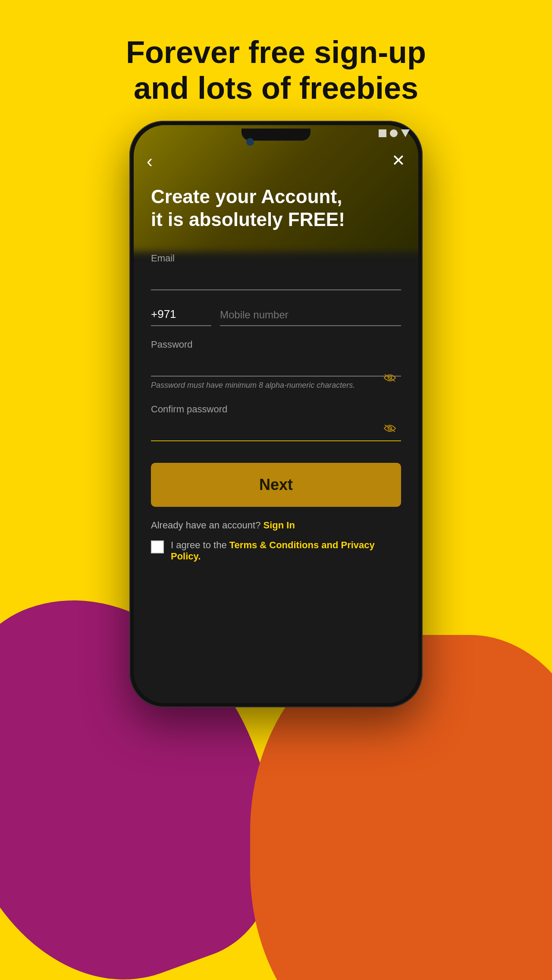  What do you see at coordinates (157, 547) in the screenshot?
I see `terms-checkbox` at bounding box center [157, 547].